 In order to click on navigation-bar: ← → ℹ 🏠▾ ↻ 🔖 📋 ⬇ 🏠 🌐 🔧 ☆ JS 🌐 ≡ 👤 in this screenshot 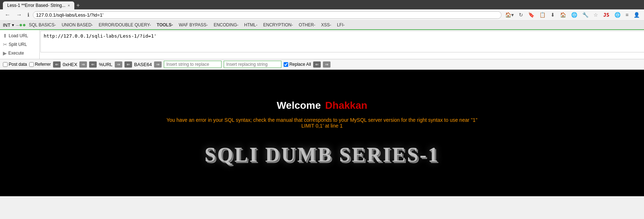, I will do `click(322, 15)`.